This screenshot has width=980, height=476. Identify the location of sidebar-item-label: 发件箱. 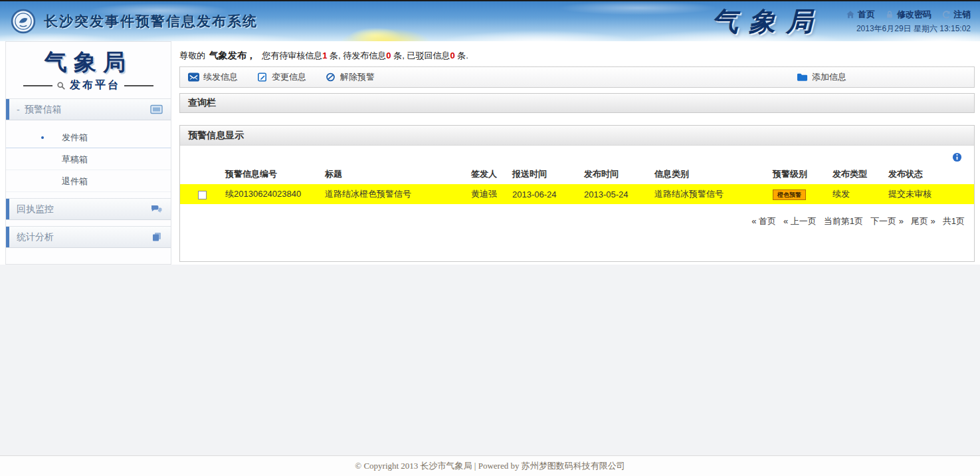
(74, 137).